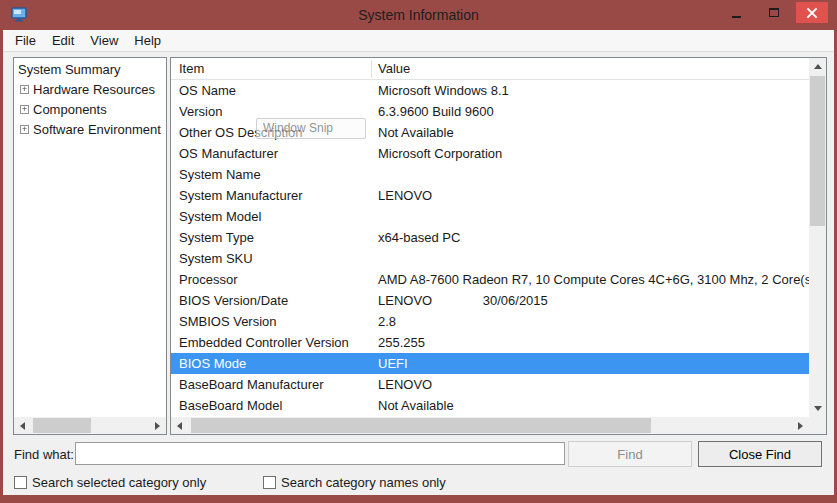 This screenshot has height=503, width=837. Describe the element at coordinates (818, 238) in the screenshot. I see `vertical-scrollbar` at that location.